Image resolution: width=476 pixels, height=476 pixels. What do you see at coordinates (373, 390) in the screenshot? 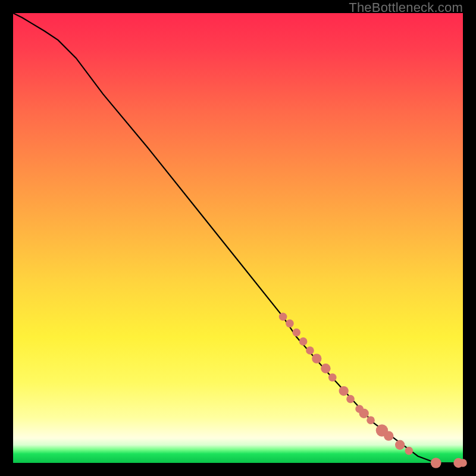
I see `chart-markers` at bounding box center [373, 390].